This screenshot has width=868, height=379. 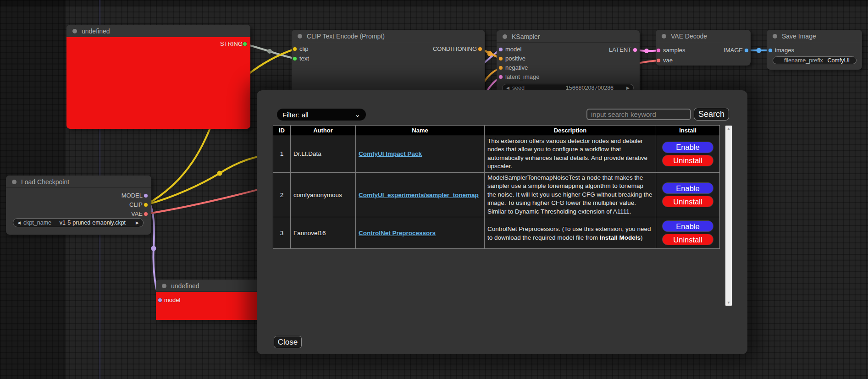 What do you see at coordinates (323, 130) in the screenshot?
I see `column-header-author: Author` at bounding box center [323, 130].